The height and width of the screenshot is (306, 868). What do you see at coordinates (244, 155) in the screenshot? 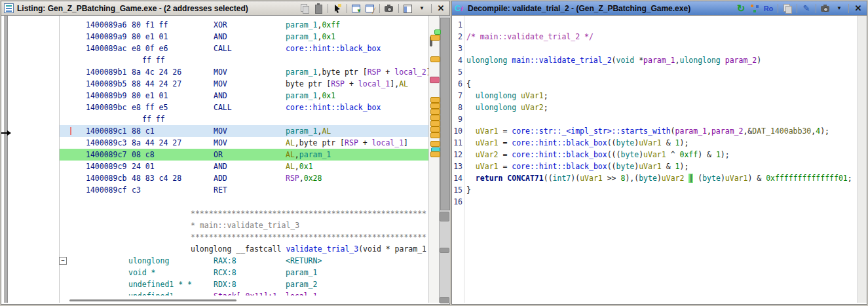
I see `listing-line-1400089c7: 1400089c708 c8ORAL,param_1` at bounding box center [244, 155].